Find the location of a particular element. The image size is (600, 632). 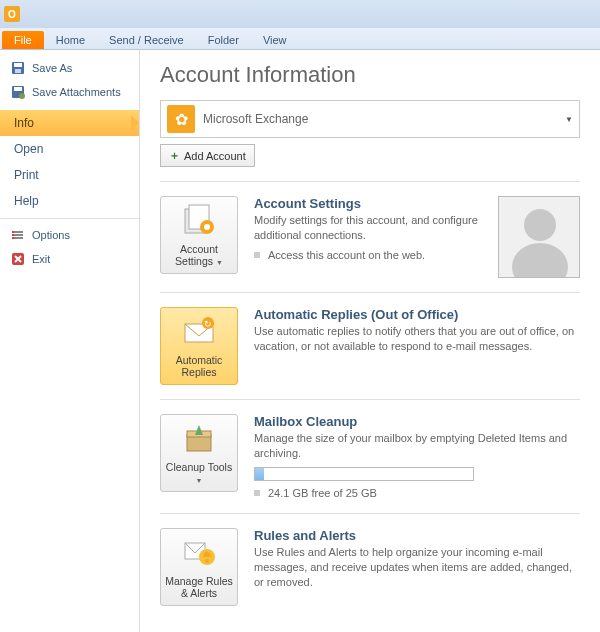

exit-icon is located at coordinates (18, 259).